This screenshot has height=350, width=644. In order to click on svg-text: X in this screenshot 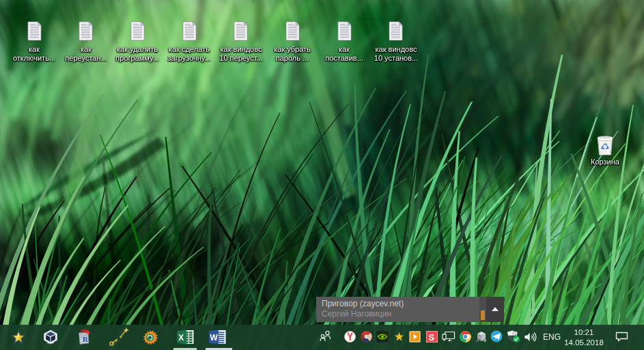, I will do `click(181, 338)`.